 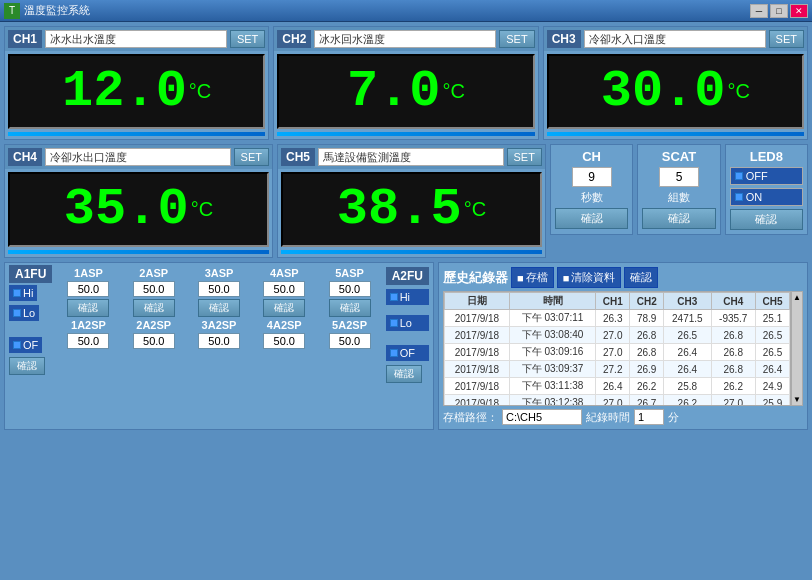 What do you see at coordinates (739, 197) in the screenshot?
I see `led8-on-indicator` at bounding box center [739, 197].